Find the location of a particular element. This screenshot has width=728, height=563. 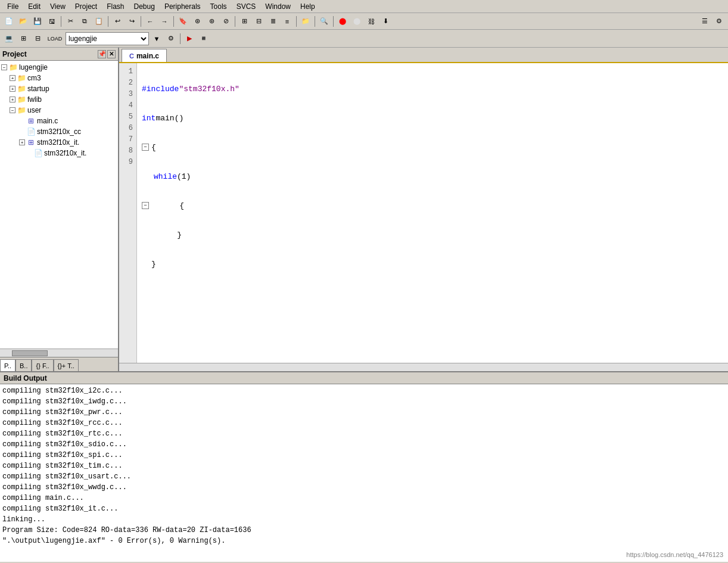

panel-title: Project is located at coordinates (14, 54).